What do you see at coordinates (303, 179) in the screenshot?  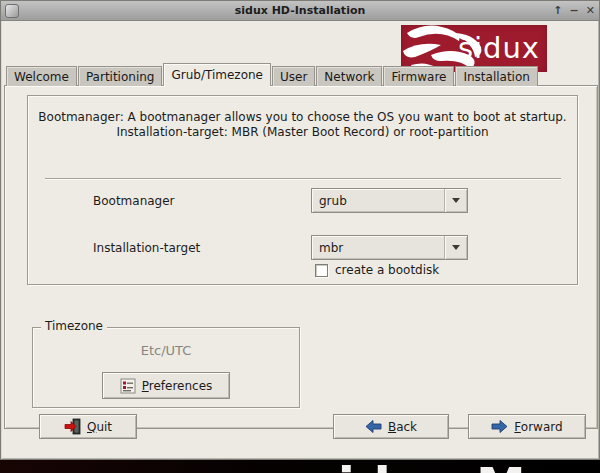 I see `separator` at bounding box center [303, 179].